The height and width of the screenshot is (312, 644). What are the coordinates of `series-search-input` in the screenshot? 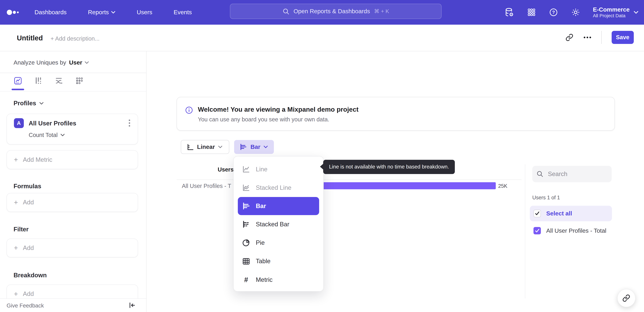 It's located at (572, 174).